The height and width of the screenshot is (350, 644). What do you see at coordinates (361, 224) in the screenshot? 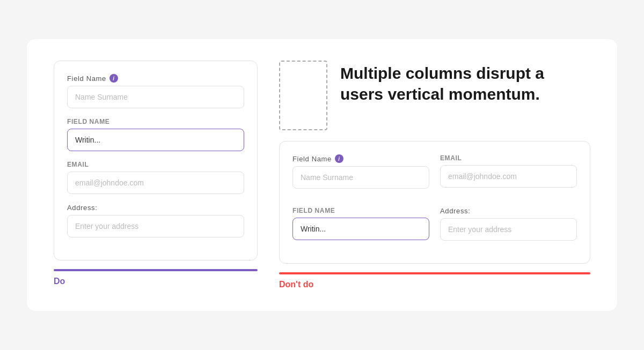
I see `right-field-3: FIELD NAME` at bounding box center [361, 224].